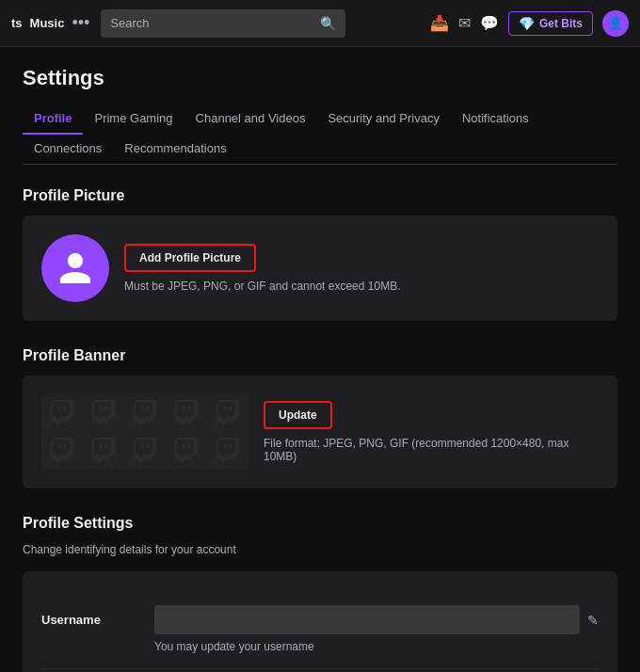 The height and width of the screenshot is (672, 640). Describe the element at coordinates (431, 432) in the screenshot. I see `banner-right: Update File format: JPEG, PNG, GIF (reco…` at that location.